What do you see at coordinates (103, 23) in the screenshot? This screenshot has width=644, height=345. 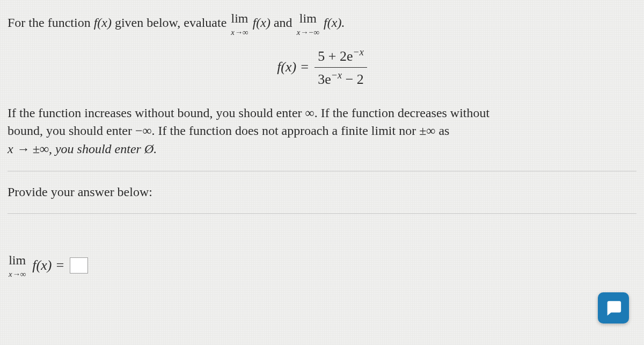 I see `intro-fx: f(x)` at bounding box center [103, 23].